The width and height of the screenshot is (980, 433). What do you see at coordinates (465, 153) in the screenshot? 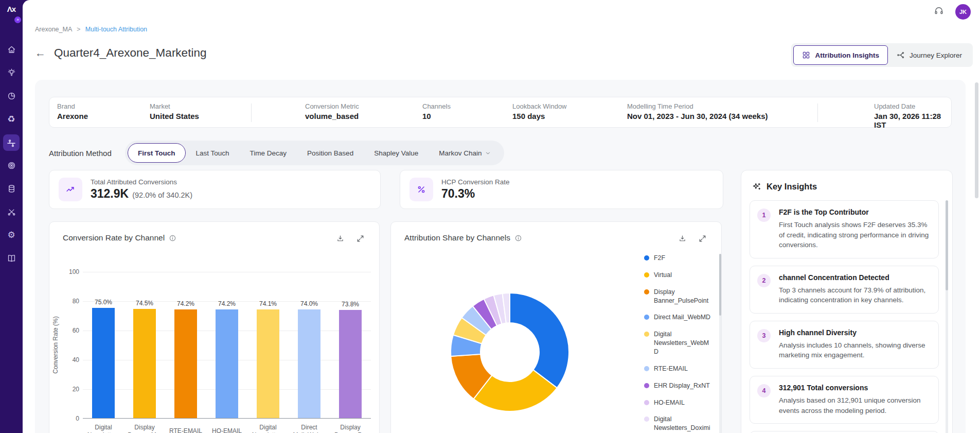
I see `method-tab-markov-chain: Markov Chain` at bounding box center [465, 153].